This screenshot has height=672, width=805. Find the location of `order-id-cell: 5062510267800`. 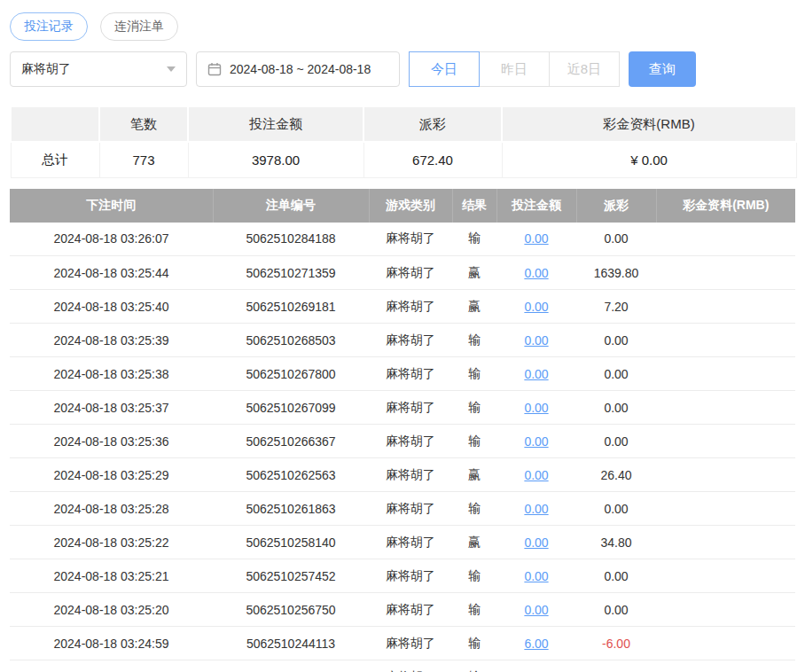

order-id-cell: 5062510267800 is located at coordinates (291, 374).